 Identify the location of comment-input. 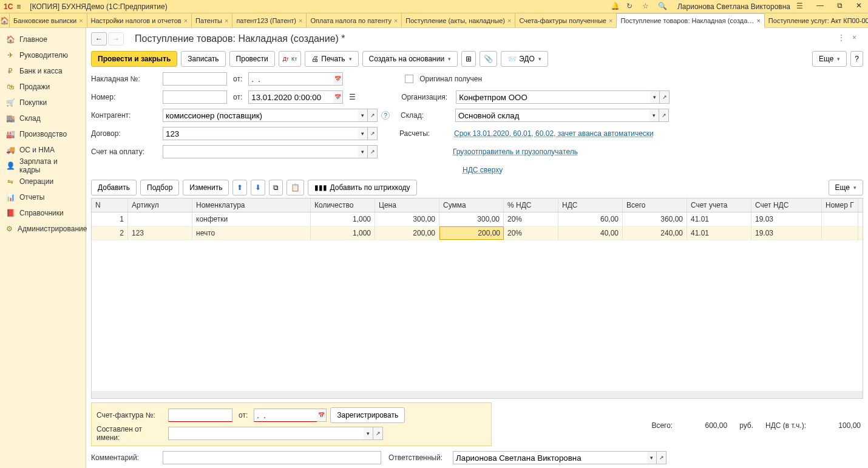
(272, 458).